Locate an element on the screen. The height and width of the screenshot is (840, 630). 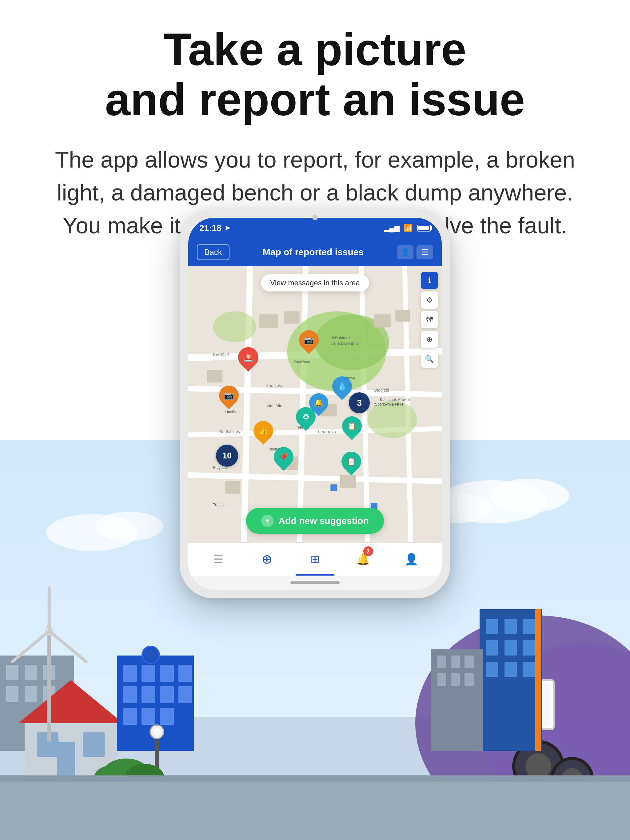
signal-icon: ▂▄▆ is located at coordinates (391, 228).